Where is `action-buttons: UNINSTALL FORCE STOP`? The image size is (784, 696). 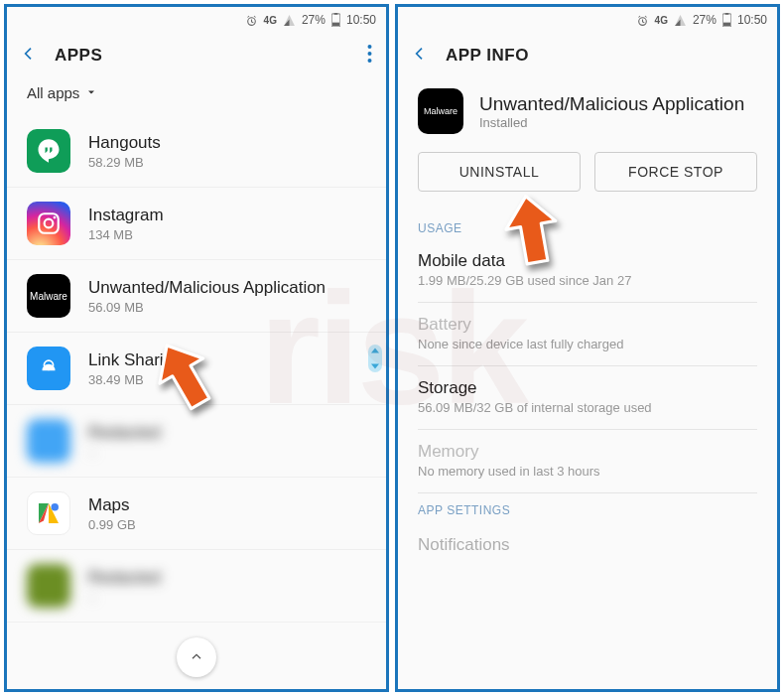 action-buttons: UNINSTALL FORCE STOP is located at coordinates (588, 182).